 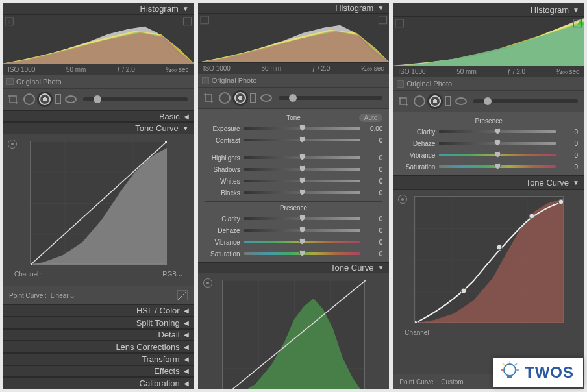 What do you see at coordinates (488, 144) in the screenshot?
I see `presence-section-right: Presence Clarity0 Dehaze0 Vibrance0 Satu…` at bounding box center [488, 144].